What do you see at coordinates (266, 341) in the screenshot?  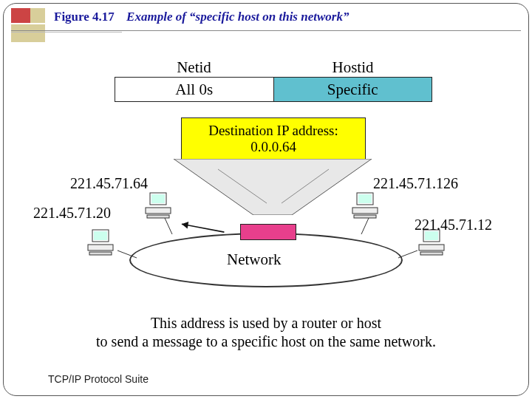 I see `caption-line2: to send a message to a specific host on …` at bounding box center [266, 341].